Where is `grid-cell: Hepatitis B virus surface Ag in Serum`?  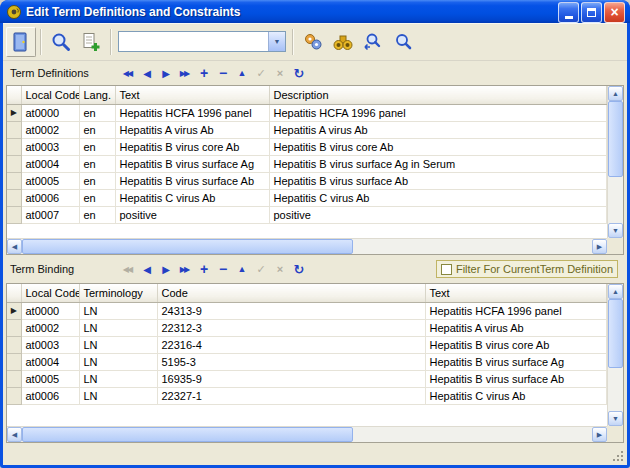 grid-cell: Hepatitis B virus surface Ag in Serum is located at coordinates (438, 164).